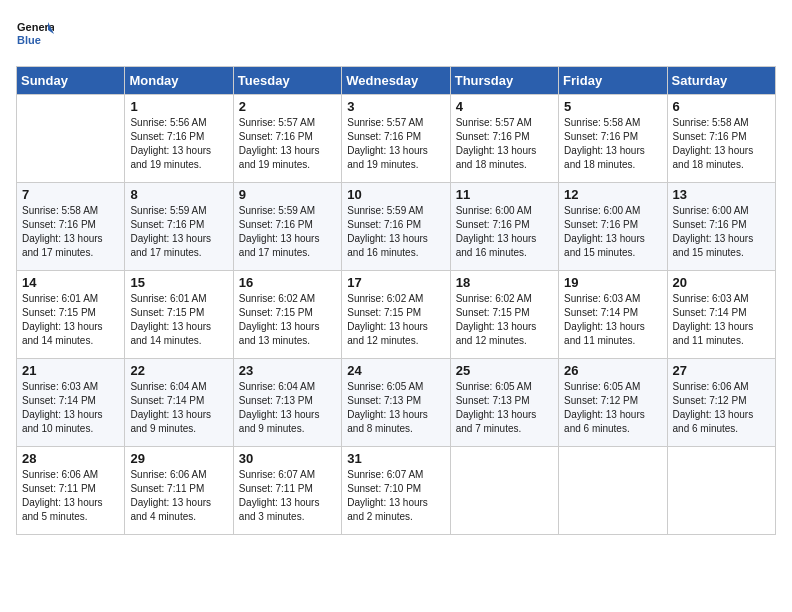  What do you see at coordinates (287, 81) in the screenshot?
I see `header-tuesday: Tuesday` at bounding box center [287, 81].